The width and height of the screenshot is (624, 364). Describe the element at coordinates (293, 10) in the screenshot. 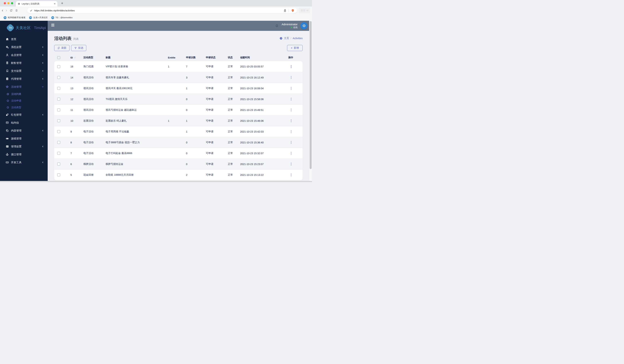

I see `brave-shields-icon` at that location.